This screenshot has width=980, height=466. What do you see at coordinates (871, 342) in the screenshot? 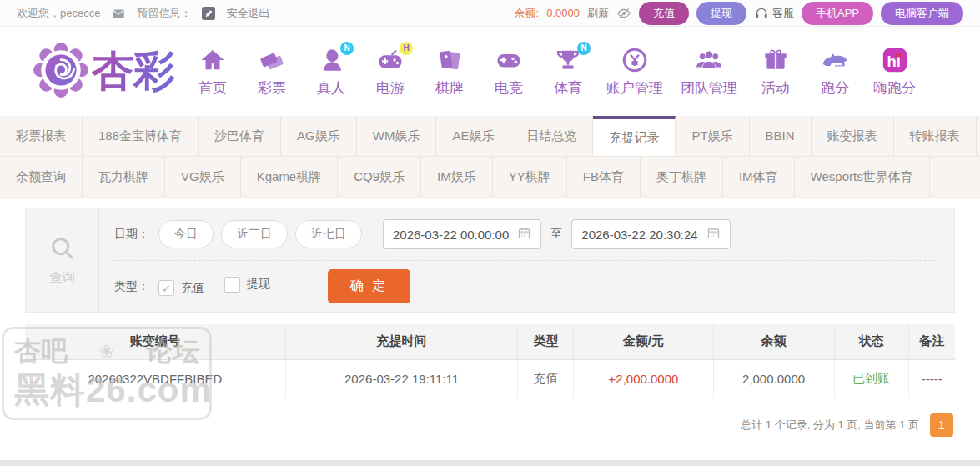
I see `column-header: 状态` at bounding box center [871, 342].